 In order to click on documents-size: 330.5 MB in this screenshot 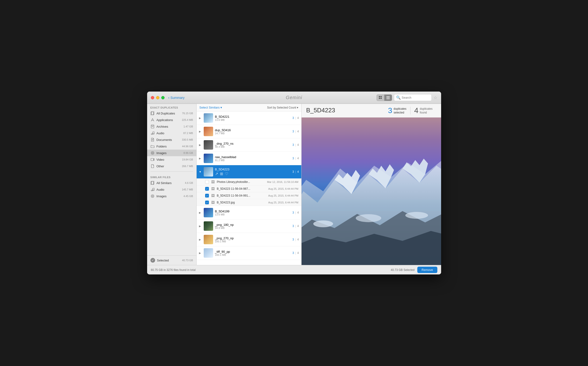, I will do `click(187, 140)`.